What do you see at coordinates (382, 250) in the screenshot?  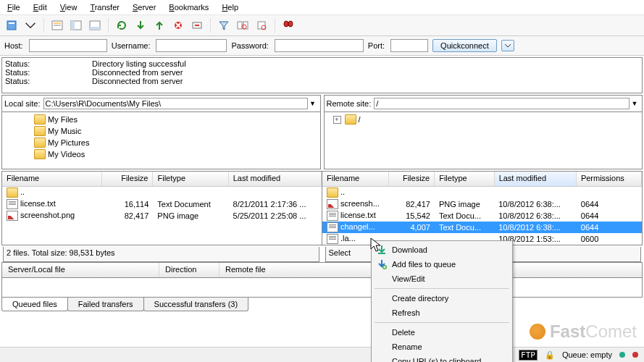 I see `download-icon` at bounding box center [382, 250].